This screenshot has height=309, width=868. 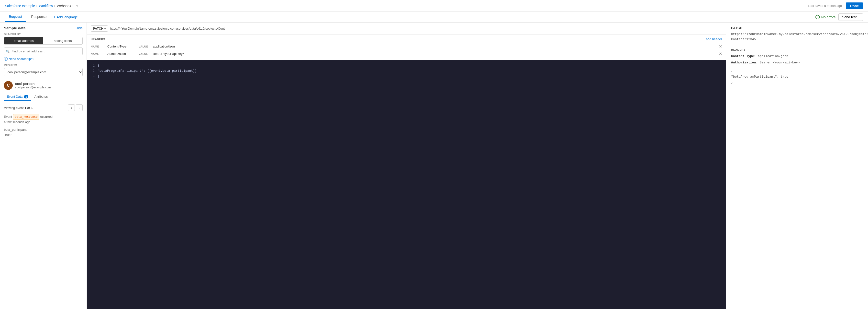 What do you see at coordinates (93, 76) in the screenshot?
I see `line-number: 3` at bounding box center [93, 76].